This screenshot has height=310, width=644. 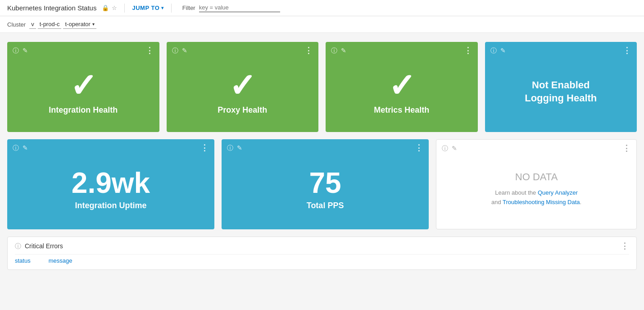 What do you see at coordinates (44, 246) in the screenshot?
I see `critical-errors-title: Critical Errors` at bounding box center [44, 246].